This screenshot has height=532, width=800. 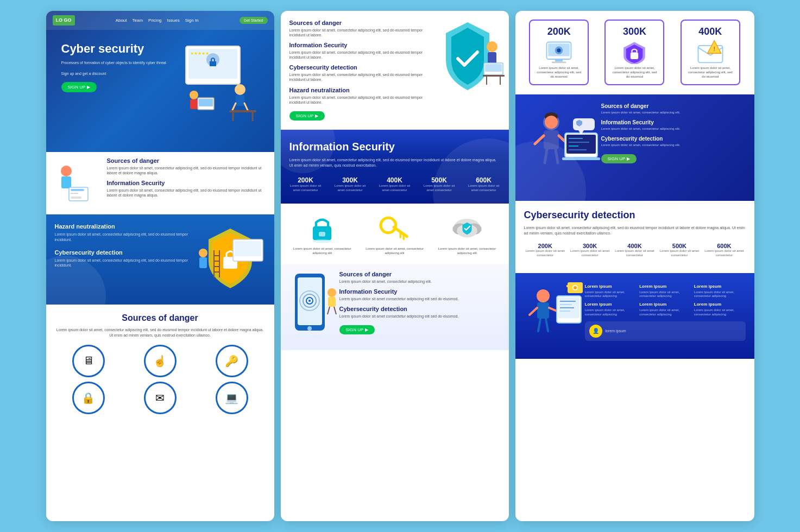 What do you see at coordinates (160, 81) in the screenshot?
I see `left-hero: LO GO About Team Pricing Issues Sign In …` at bounding box center [160, 81].